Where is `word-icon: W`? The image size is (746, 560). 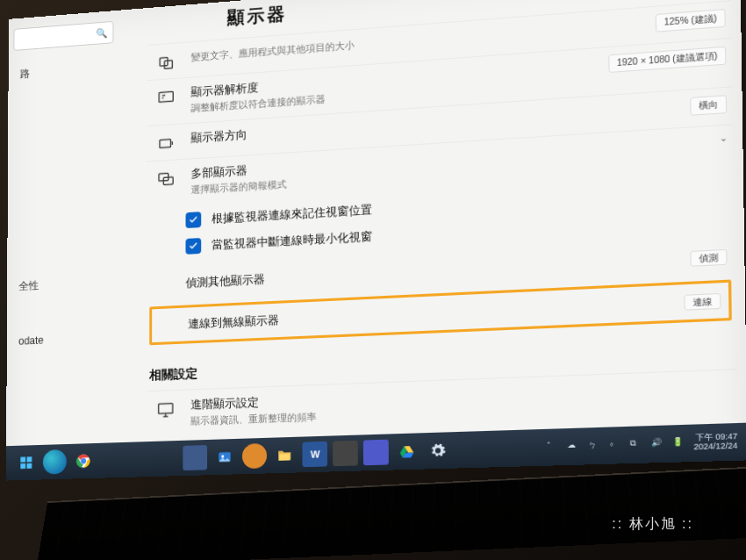 word-icon: W is located at coordinates (316, 455).